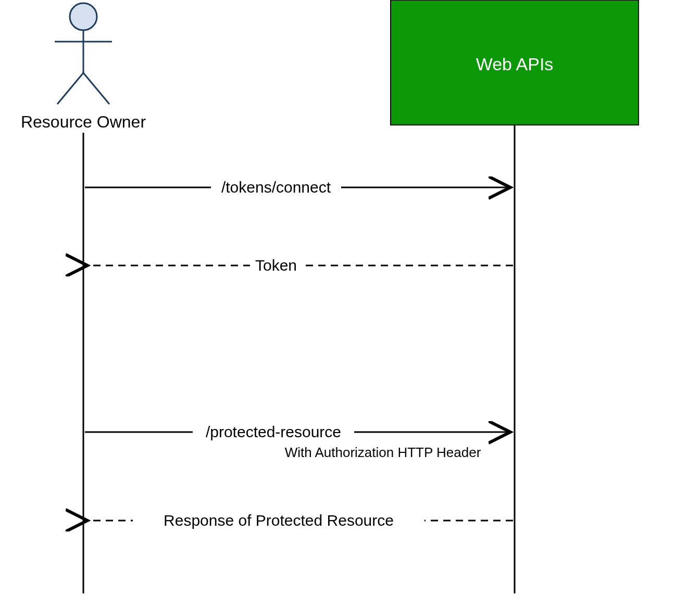  What do you see at coordinates (83, 122) in the screenshot?
I see `actor-label: Resource Owner` at bounding box center [83, 122].